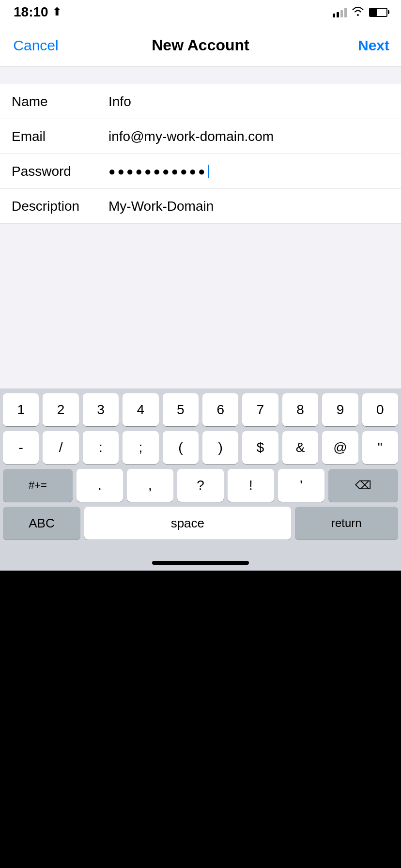  Describe the element at coordinates (101, 448) in the screenshot. I see `key-colon: :` at that location.